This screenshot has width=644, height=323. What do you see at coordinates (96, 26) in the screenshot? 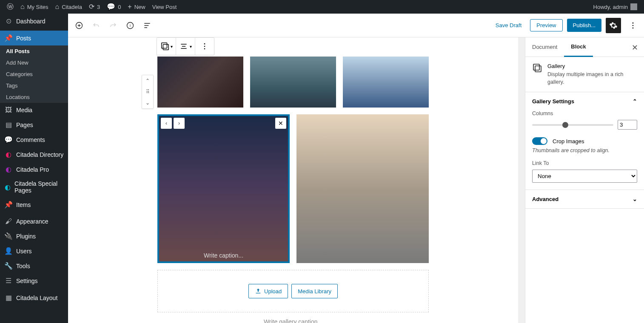
I see `undo-button` at bounding box center [96, 26].